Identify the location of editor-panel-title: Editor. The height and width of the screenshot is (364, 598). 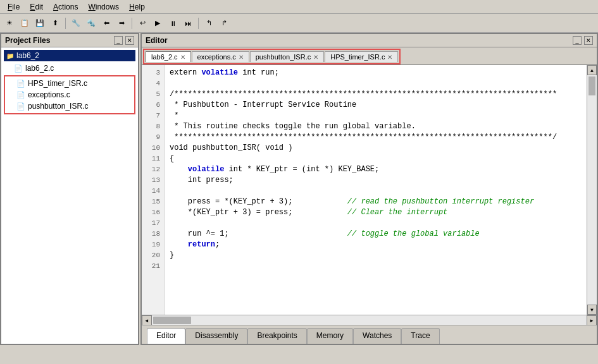
(157, 40).